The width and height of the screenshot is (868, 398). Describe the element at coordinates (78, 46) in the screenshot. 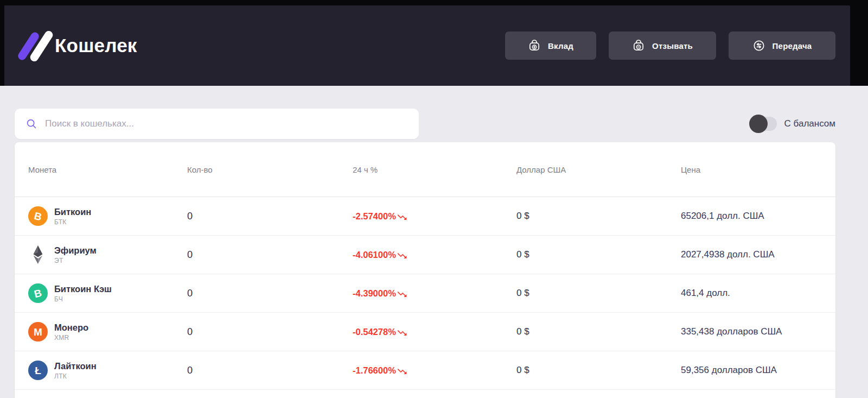

I see `brand: Кошелек` at that location.